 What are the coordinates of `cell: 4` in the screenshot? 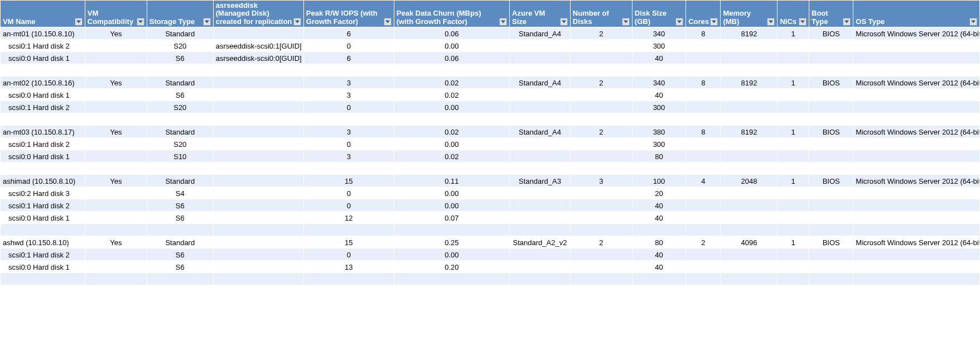 It's located at (703, 181).